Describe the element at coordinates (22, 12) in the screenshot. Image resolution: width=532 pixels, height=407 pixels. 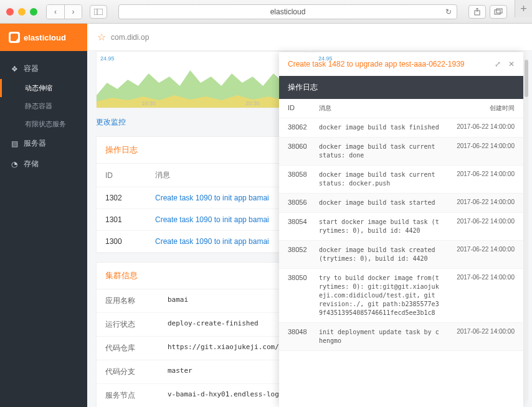
I see `window-controls` at that location.